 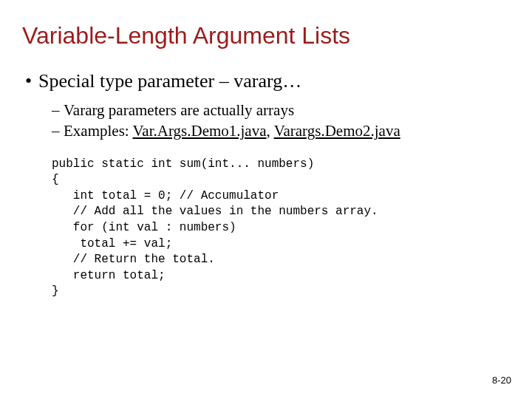 What do you see at coordinates (502, 380) in the screenshot?
I see `page-number: 8-20` at bounding box center [502, 380].